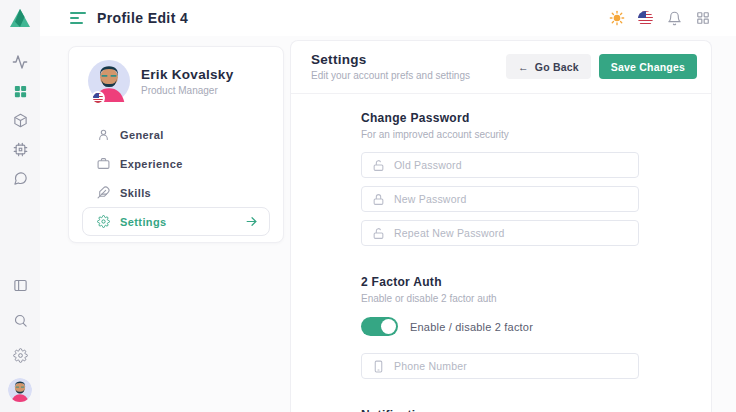 Image resolution: width=736 pixels, height=412 pixels. I want to click on two-factor-toggle-row: Enable / disable 2 factor, so click(536, 326).